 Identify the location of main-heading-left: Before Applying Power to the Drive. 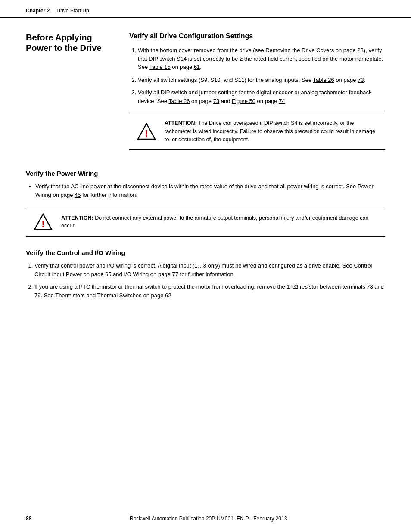
(72, 43).